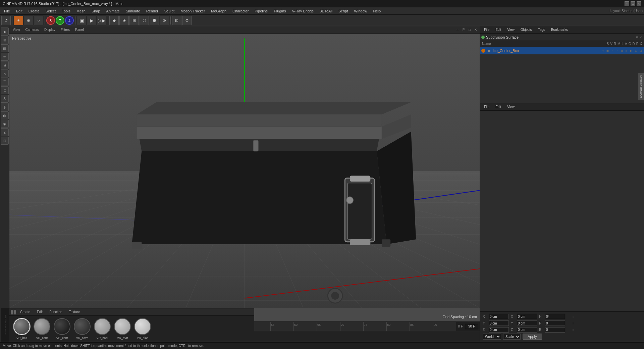 The width and height of the screenshot is (644, 349). I want to click on material-vr-plas: VR_plas, so click(143, 327).